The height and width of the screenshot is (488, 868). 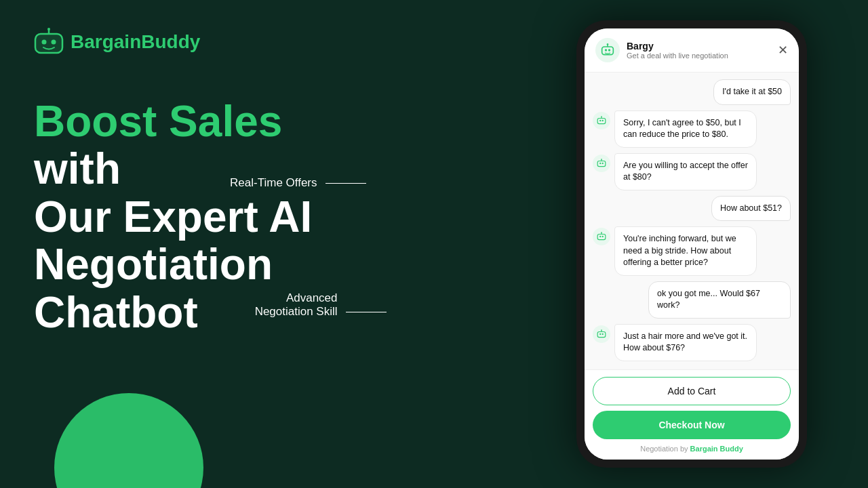 I want to click on user-message-bubble: I'd take it at $50, so click(x=752, y=92).